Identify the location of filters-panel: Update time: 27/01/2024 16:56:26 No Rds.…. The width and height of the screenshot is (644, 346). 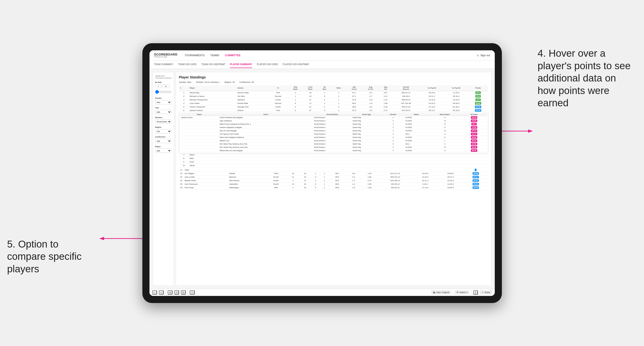
(163, 179).